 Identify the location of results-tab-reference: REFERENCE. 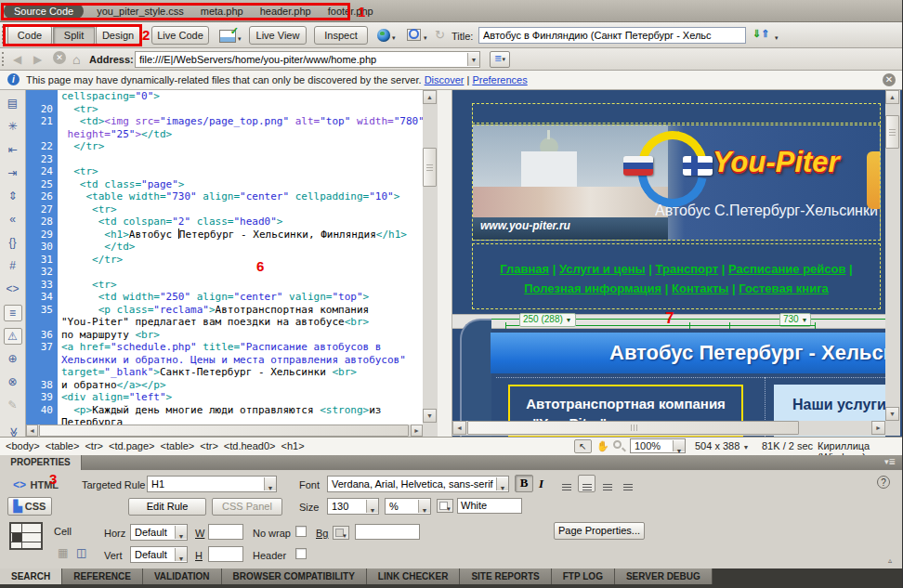
(102, 576).